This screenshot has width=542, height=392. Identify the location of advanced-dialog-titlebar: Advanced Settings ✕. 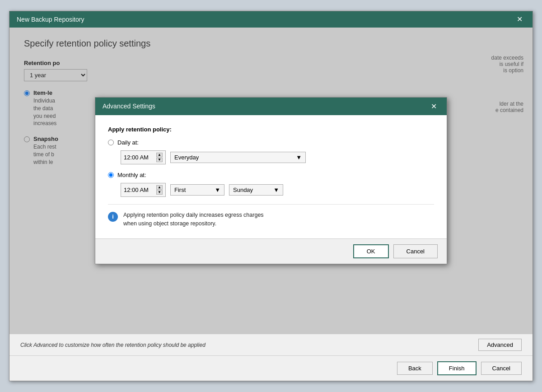
(271, 107).